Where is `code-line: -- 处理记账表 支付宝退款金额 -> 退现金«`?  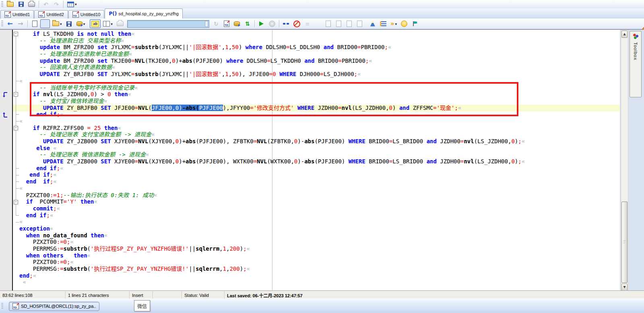
code-line: -- 处理记账表 支付宝退款金额 -> 退现金« is located at coordinates (272, 134).